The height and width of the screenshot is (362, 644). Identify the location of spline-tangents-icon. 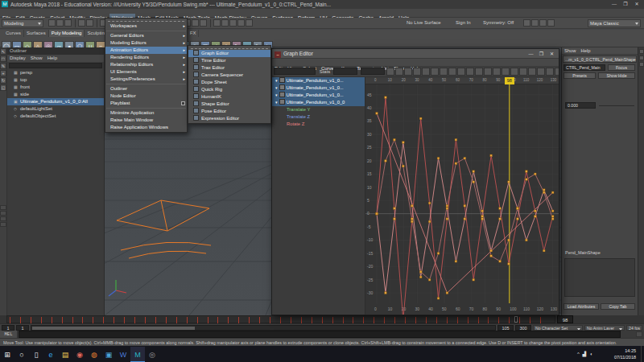
(470, 72).